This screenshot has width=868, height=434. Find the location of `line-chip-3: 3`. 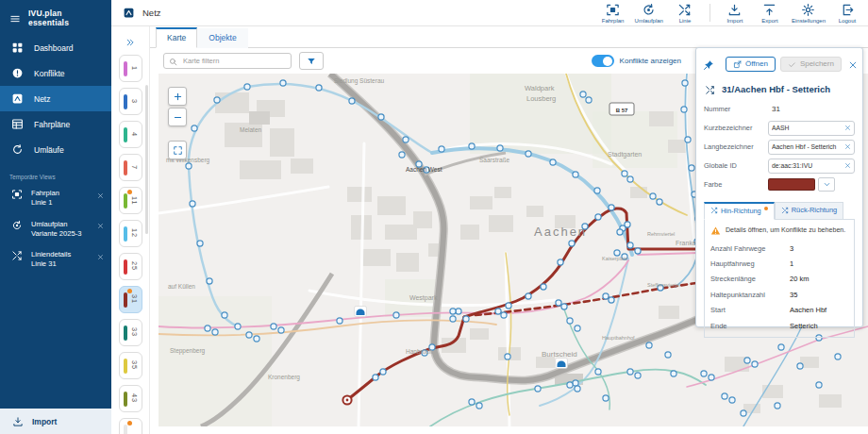

line-chip-3: 3 is located at coordinates (130, 102).